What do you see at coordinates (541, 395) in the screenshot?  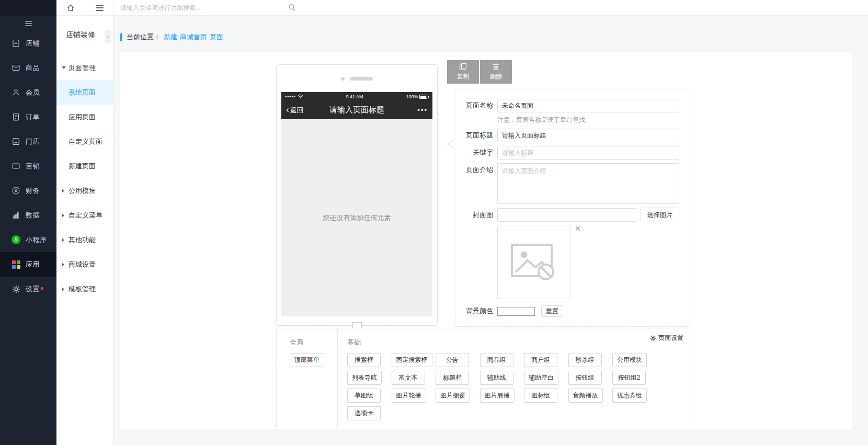 I see `component-button: 图标组` at bounding box center [541, 395].